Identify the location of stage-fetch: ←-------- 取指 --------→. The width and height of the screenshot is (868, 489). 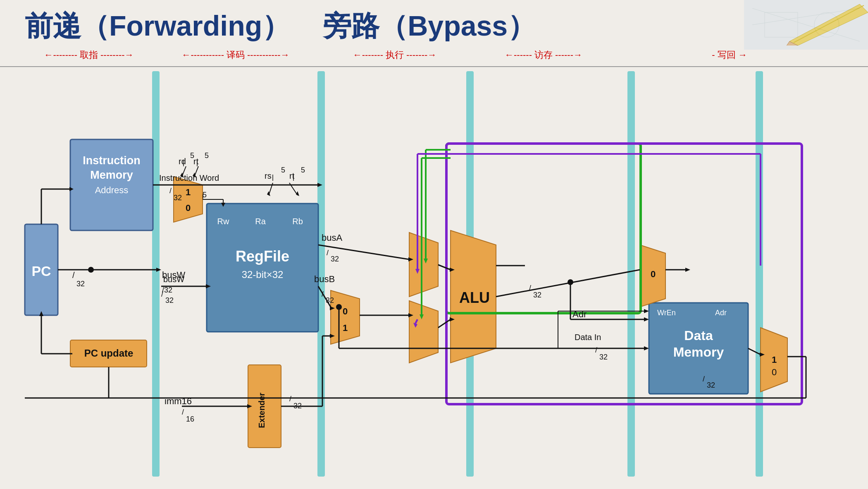
(89, 55).